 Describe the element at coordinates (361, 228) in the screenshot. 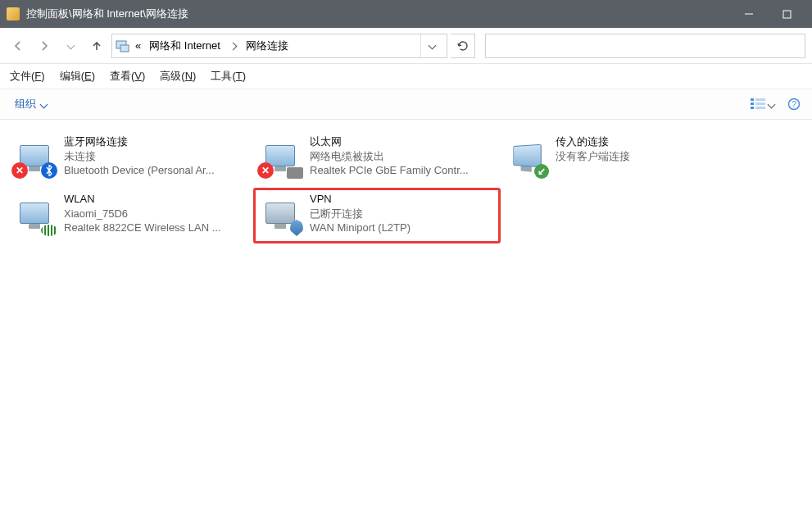

I see `connection-device: WAN Miniport (L2TP)` at that location.